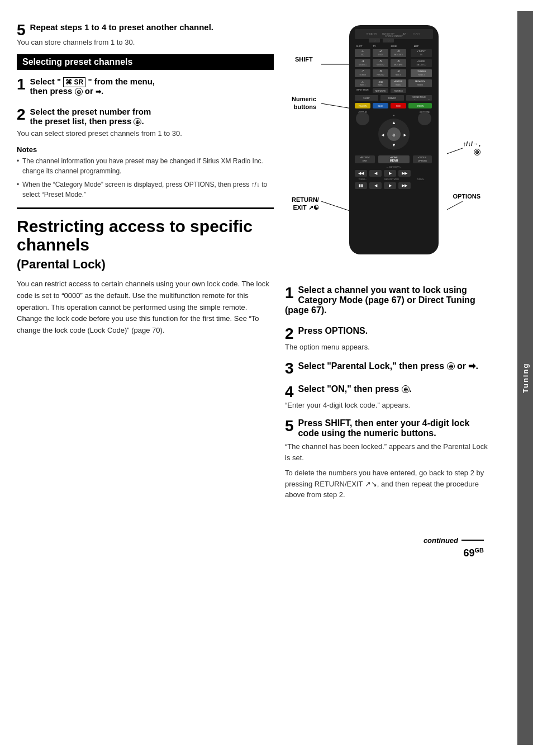 This screenshot has height=756, width=533. What do you see at coordinates (145, 172) in the screenshot?
I see `notes-section: Notes The channel information you have p…` at bounding box center [145, 172].